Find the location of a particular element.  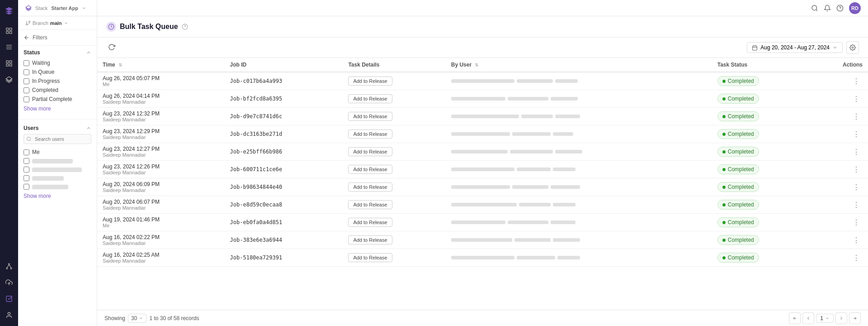

status-collapse-icon is located at coordinates (89, 53).